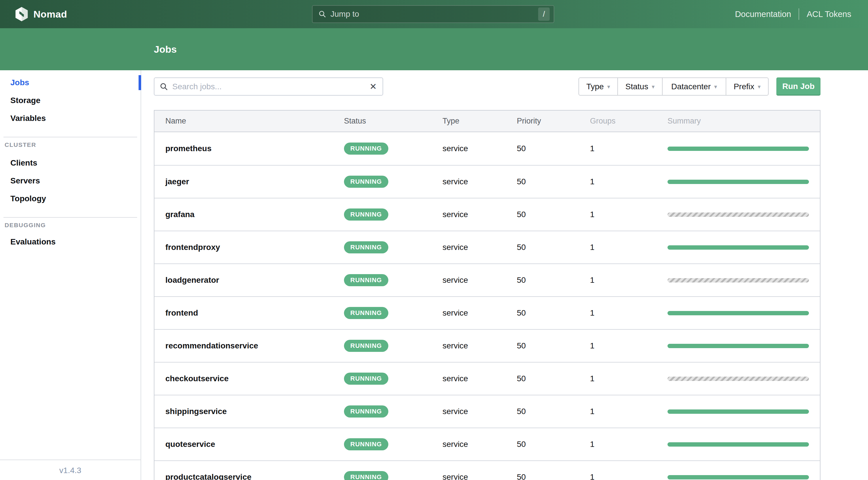  Describe the element at coordinates (70, 199) in the screenshot. I see `sidebar-item-topology: Topology` at that location.